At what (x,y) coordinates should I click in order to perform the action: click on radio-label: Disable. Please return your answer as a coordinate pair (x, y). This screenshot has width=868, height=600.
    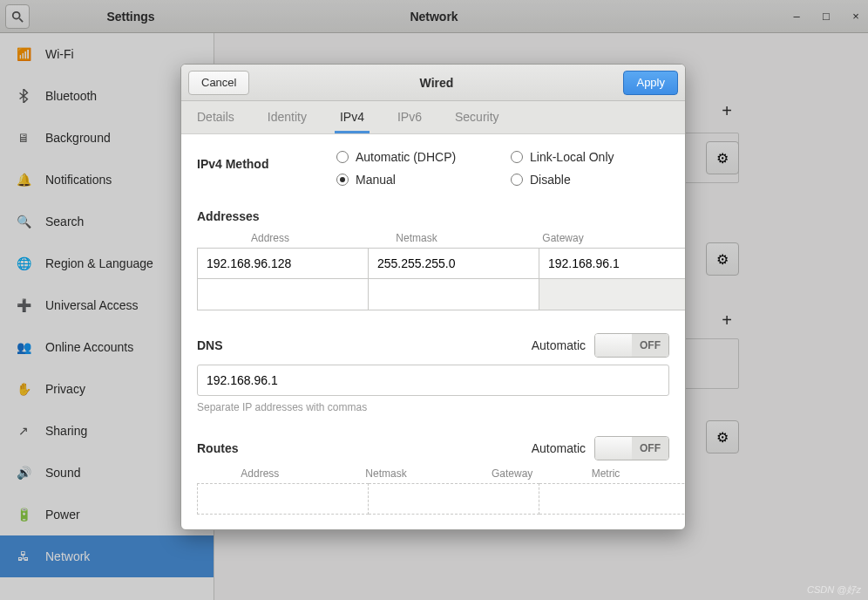
    Looking at the image, I should click on (551, 180).